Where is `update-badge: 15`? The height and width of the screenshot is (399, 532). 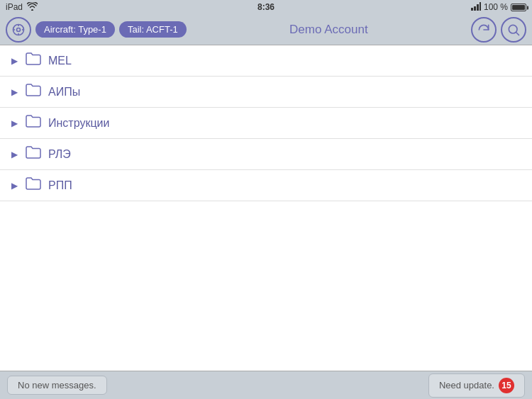
update-badge: 15 is located at coordinates (506, 386).